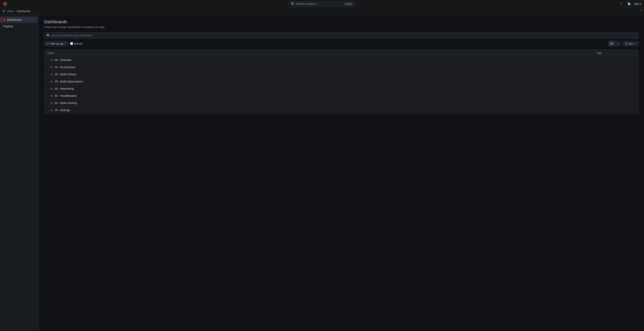 This screenshot has width=644, height=331. I want to click on row-name: 20 - Build Failures, so click(325, 74).